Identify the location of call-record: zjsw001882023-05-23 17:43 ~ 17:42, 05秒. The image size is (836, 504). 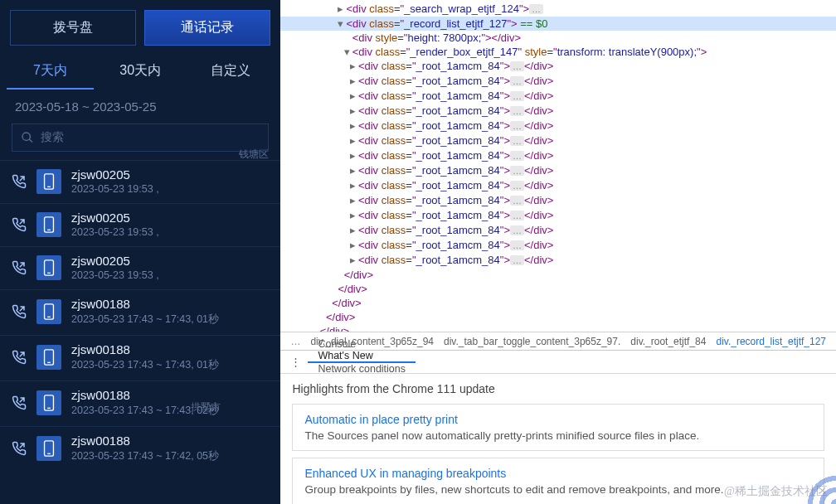
(140, 449).